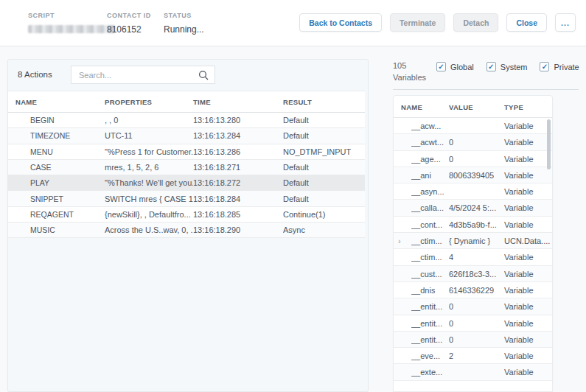 The image size is (586, 392). Describe the element at coordinates (149, 136) in the screenshot. I see `action-cell: UTC-11` at that location.